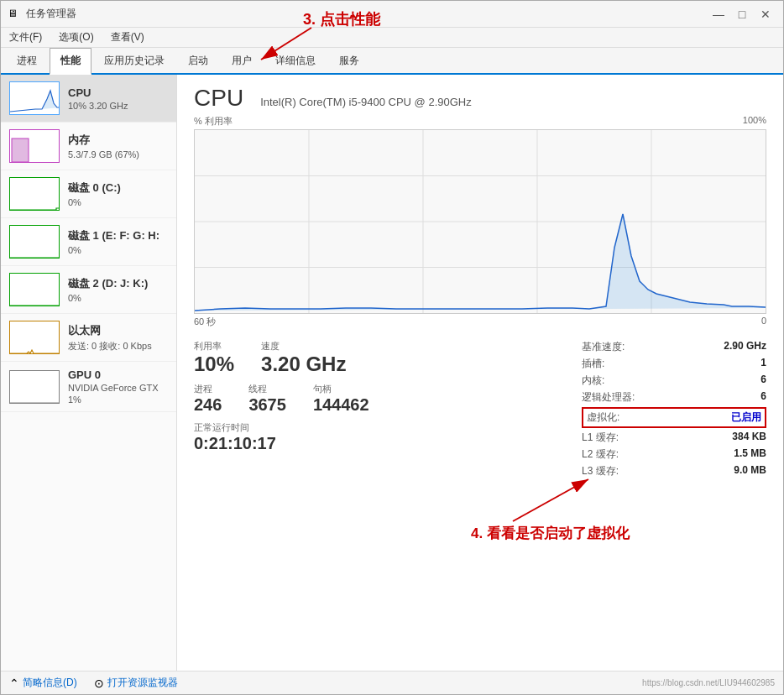 The height and width of the screenshot is (695, 784). What do you see at coordinates (750, 455) in the screenshot?
I see `l2-value: 1.5 MB` at bounding box center [750, 455].